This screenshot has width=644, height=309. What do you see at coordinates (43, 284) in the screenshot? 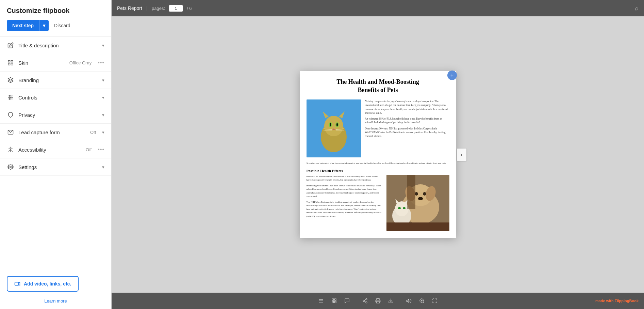
I see `add-video-button: Add video, links, etc.` at bounding box center [43, 284].